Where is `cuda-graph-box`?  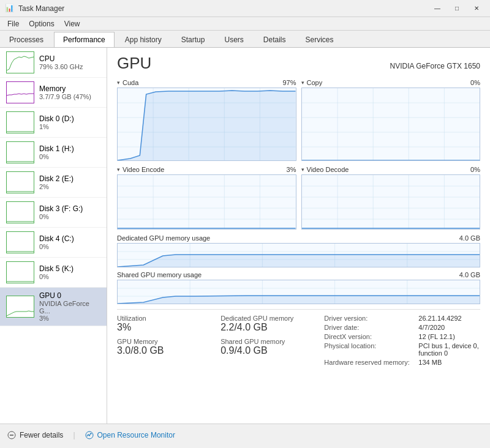
cuda-graph-box is located at coordinates (207, 124).